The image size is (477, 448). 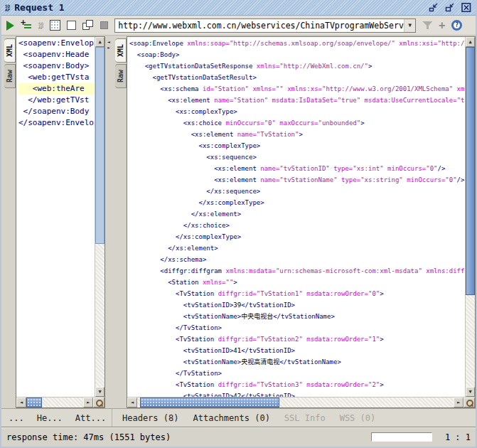 I want to click on endpoint-combobox: http://www.webxml.com.cn/webservices/Chi…, so click(x=265, y=26).